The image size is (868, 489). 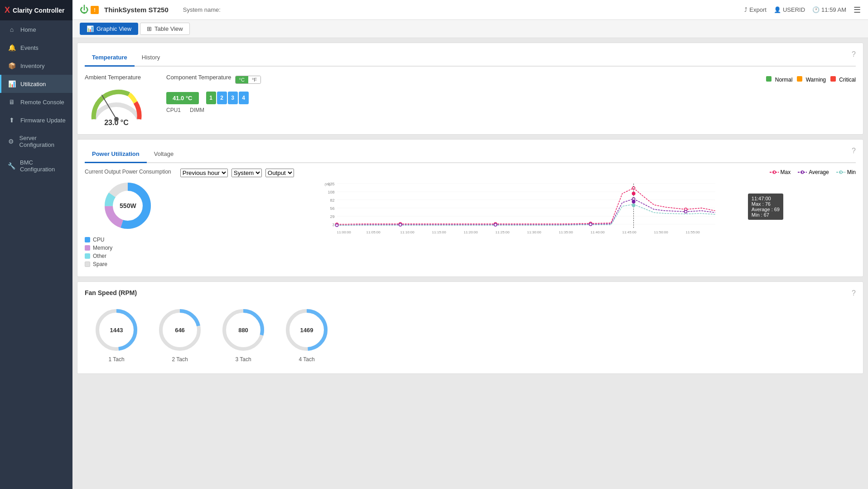 What do you see at coordinates (243, 359) in the screenshot?
I see `fan-label-3: 3 Tach` at bounding box center [243, 359].